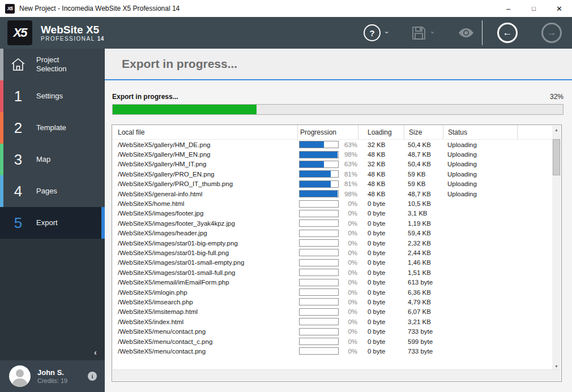  I want to click on vertical-scrollbar: ▲ ▼, so click(556, 248).